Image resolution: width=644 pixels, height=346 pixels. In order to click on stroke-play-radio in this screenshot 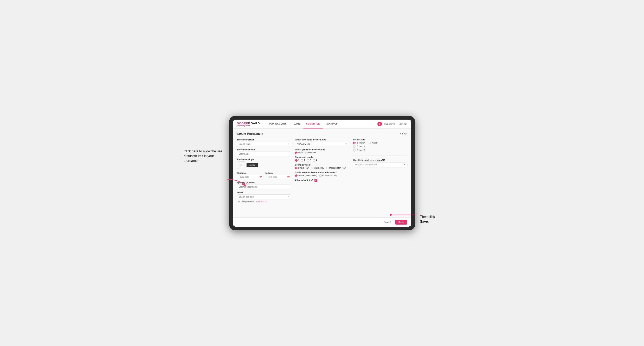, I will do `click(296, 168)`.